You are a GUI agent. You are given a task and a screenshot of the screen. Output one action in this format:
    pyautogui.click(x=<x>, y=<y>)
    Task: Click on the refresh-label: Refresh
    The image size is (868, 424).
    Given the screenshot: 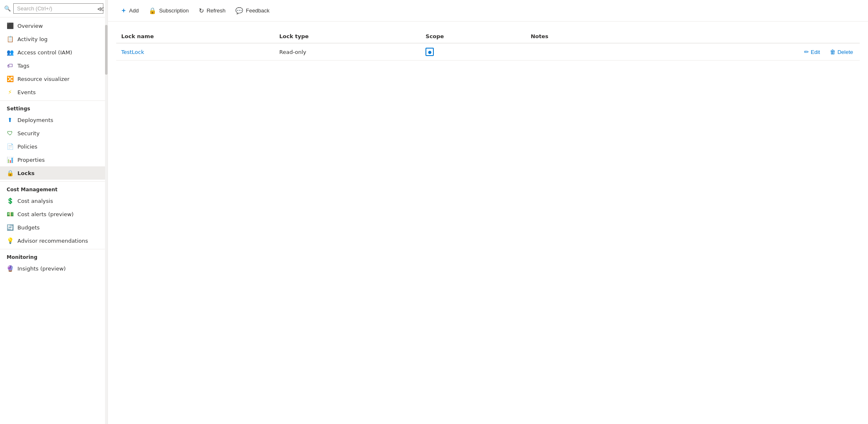 What is the action you would take?
    pyautogui.click(x=216, y=11)
    